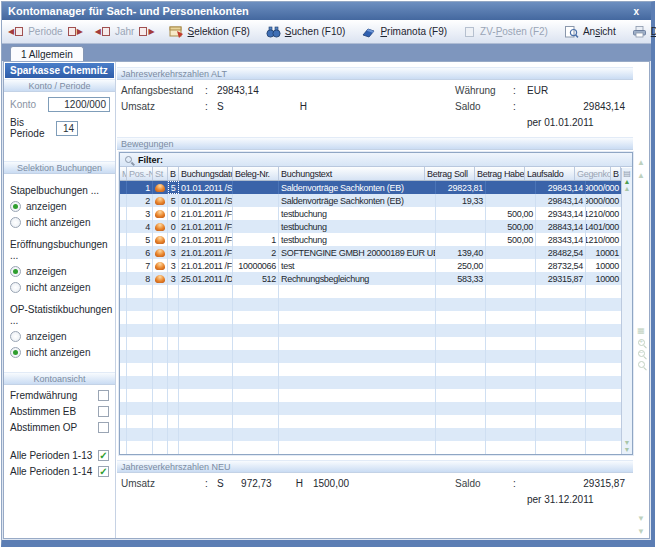  I want to click on table-row: 4021.01.2011 /Frtestbuchung500,0028843,1…, so click(376, 226).